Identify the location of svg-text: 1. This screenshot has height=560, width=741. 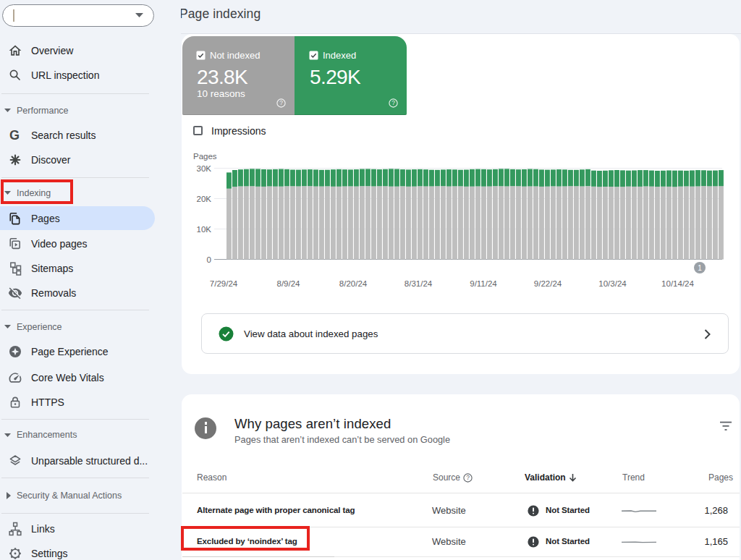
(700, 268).